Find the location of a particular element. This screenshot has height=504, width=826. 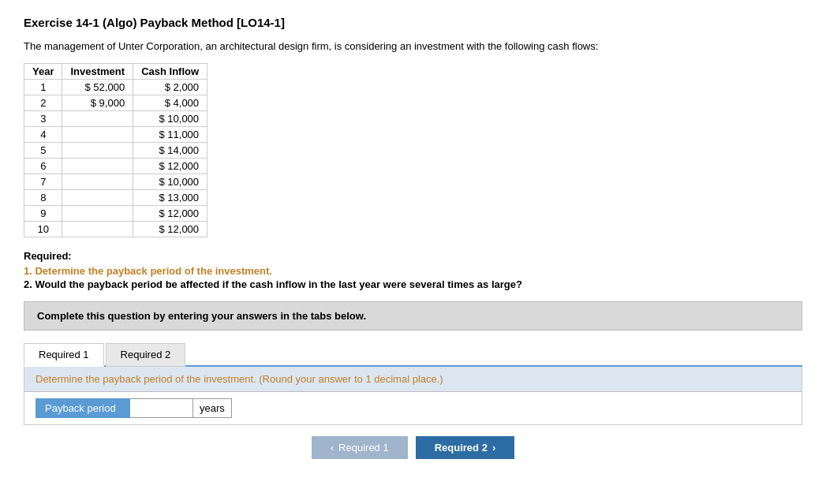

table-row: 6$ 12,000 is located at coordinates (116, 166).